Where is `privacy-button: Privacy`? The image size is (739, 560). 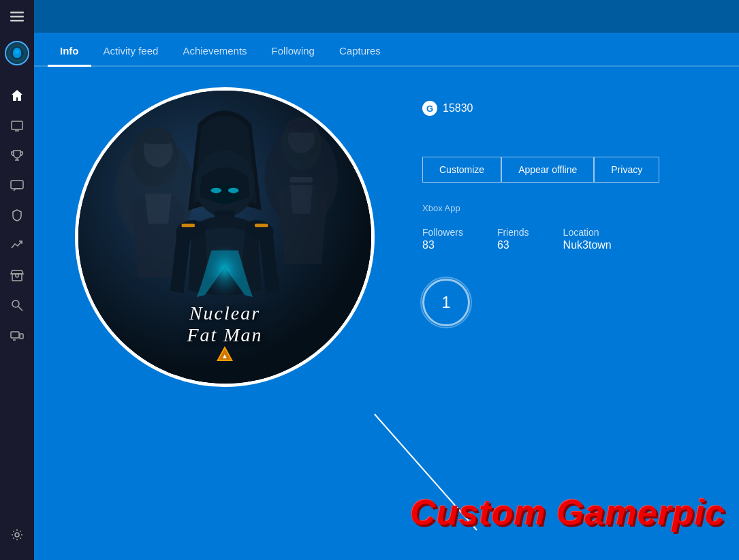 privacy-button: Privacy is located at coordinates (627, 170).